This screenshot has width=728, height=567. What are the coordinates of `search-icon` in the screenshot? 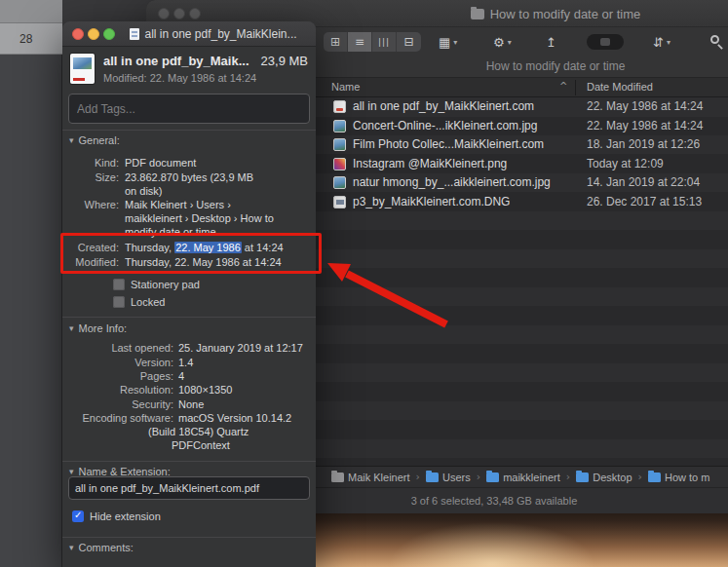 It's located at (717, 42).